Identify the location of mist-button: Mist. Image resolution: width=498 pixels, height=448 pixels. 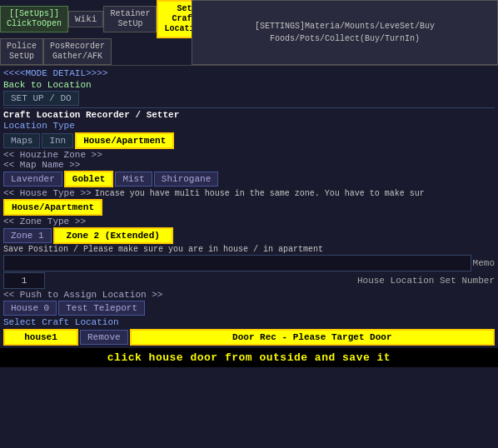
(133, 179).